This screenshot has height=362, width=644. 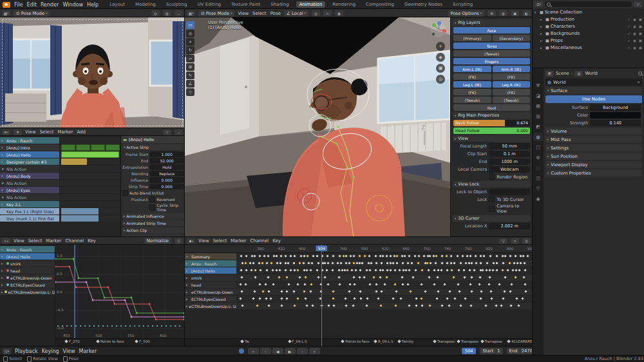 I want to click on rig-layer-button--tweak-: (Tweak), so click(x=511, y=100).